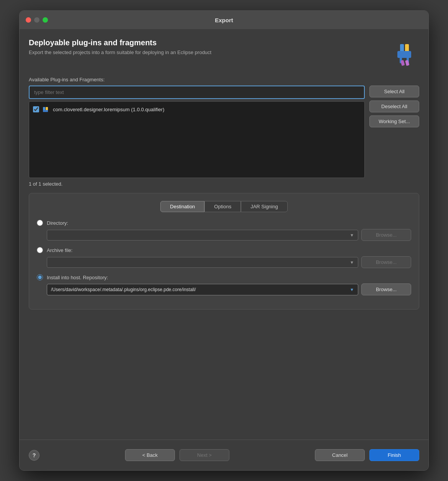 This screenshot has height=481, width=448. What do you see at coordinates (40, 277) in the screenshot?
I see `install-host-radio` at bounding box center [40, 277].